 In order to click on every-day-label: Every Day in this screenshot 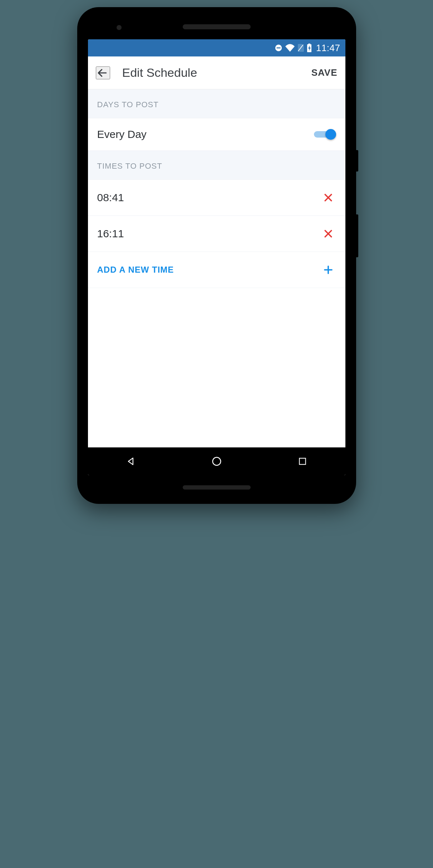, I will do `click(206, 134)`.